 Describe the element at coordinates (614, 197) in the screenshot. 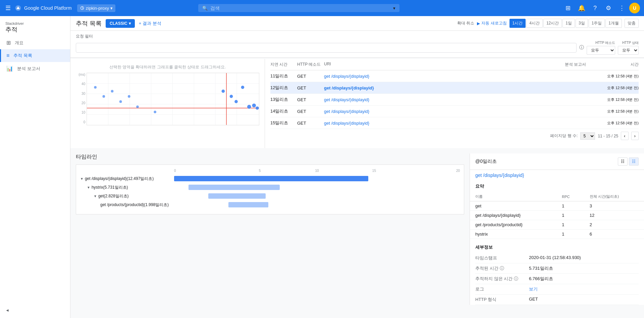

I see `col-total: 전체 시간(밀리초)` at that location.